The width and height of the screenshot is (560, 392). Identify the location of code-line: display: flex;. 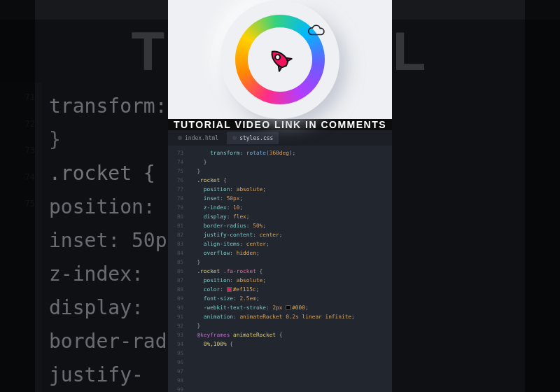
(289, 217).